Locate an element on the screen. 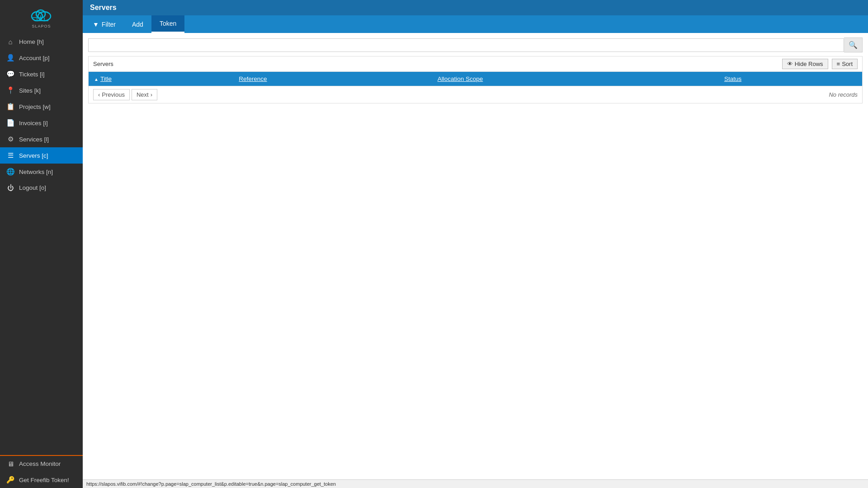 Image resolution: width=868 pixels, height=488 pixels. sort-icon: ≡ is located at coordinates (839, 64).